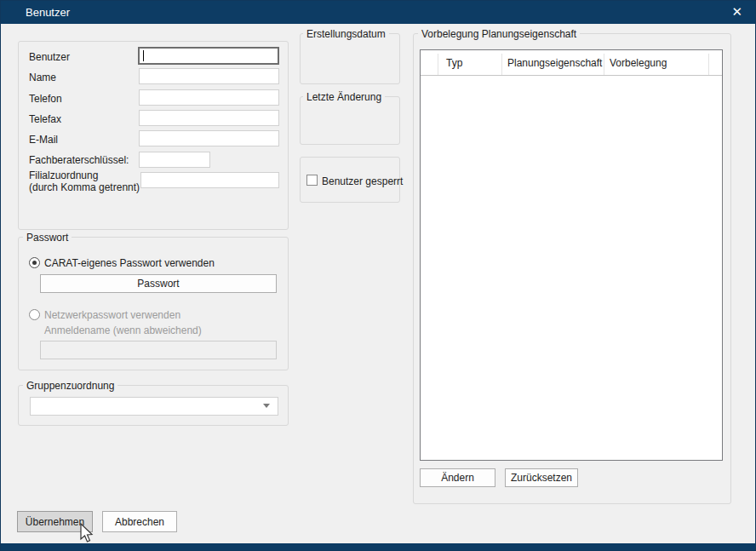 The width and height of the screenshot is (756, 551). Describe the element at coordinates (266, 405) in the screenshot. I see `chevron-down-icon` at that location.